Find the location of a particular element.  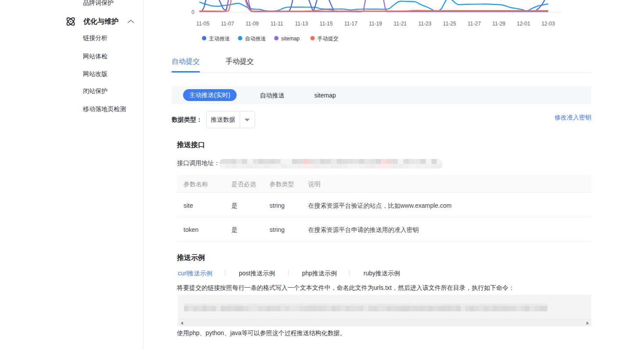

svg-text: 11-11 is located at coordinates (277, 24).